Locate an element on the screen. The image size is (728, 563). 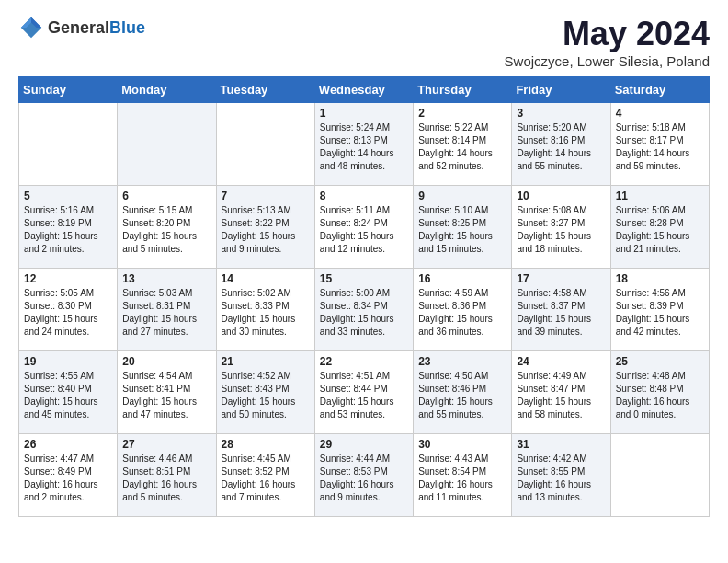
day-number: 7 is located at coordinates (266, 196).